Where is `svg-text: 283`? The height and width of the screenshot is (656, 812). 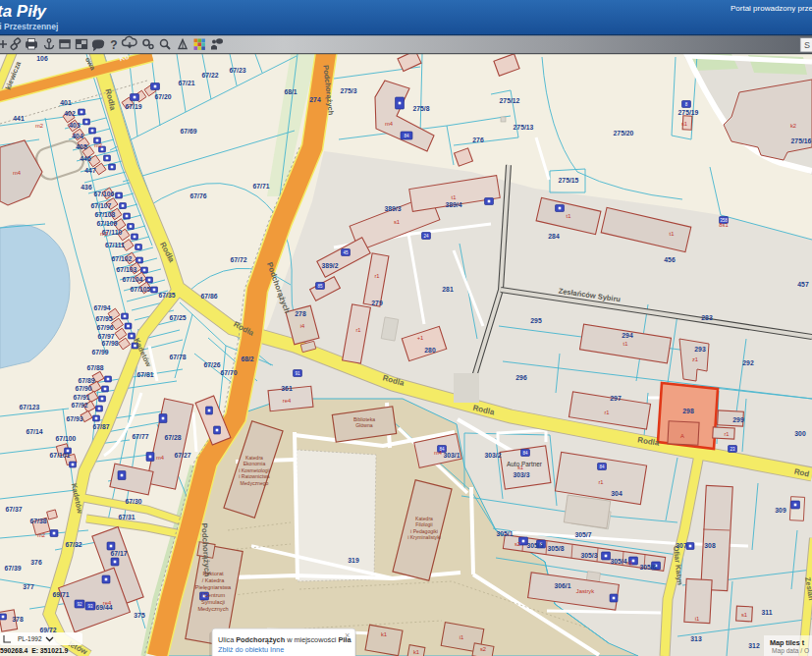 svg-text: 283 is located at coordinates (707, 318).